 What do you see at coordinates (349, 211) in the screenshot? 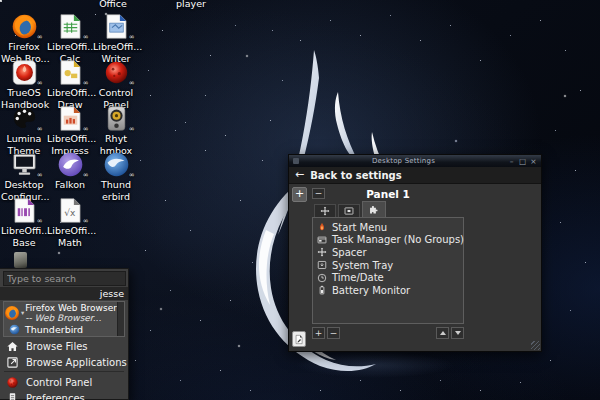
I see `screen-icon` at bounding box center [349, 211].